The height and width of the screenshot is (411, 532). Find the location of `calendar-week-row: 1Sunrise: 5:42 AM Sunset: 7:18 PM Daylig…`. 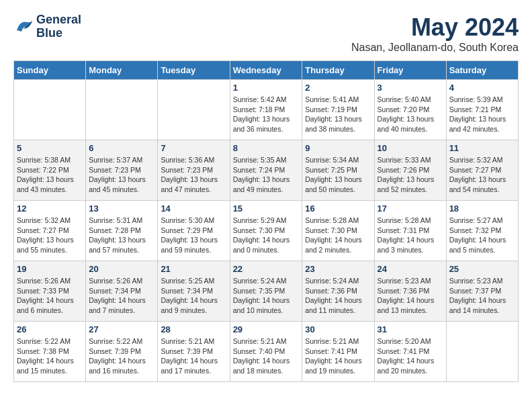

calendar-week-row: 1Sunrise: 5:42 AM Sunset: 7:18 PM Daylig… is located at coordinates (266, 110).